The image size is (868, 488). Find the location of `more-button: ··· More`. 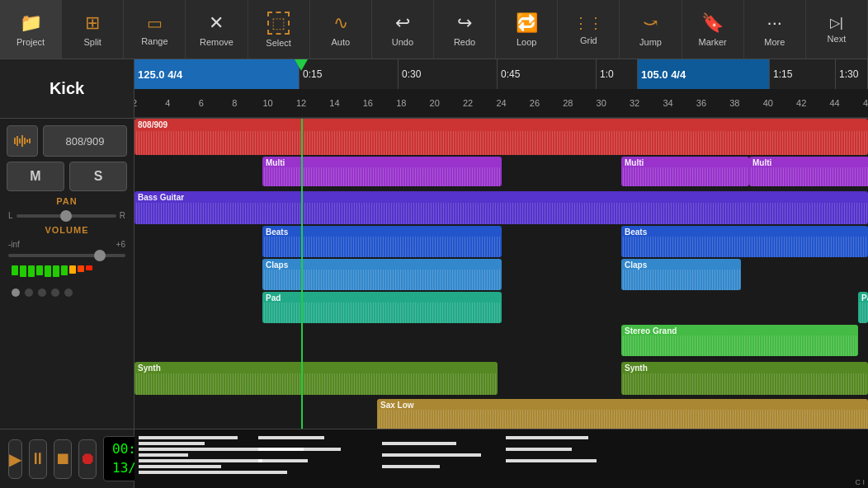

more-button: ··· More is located at coordinates (776, 30).